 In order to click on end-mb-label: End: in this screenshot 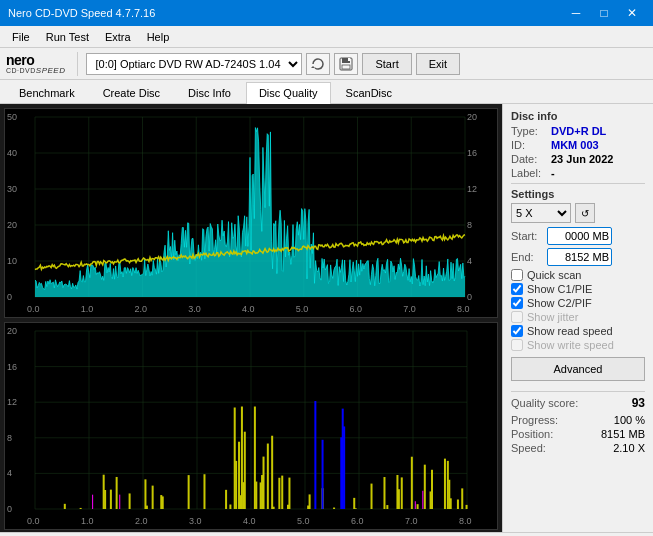, I will do `click(527, 257)`.